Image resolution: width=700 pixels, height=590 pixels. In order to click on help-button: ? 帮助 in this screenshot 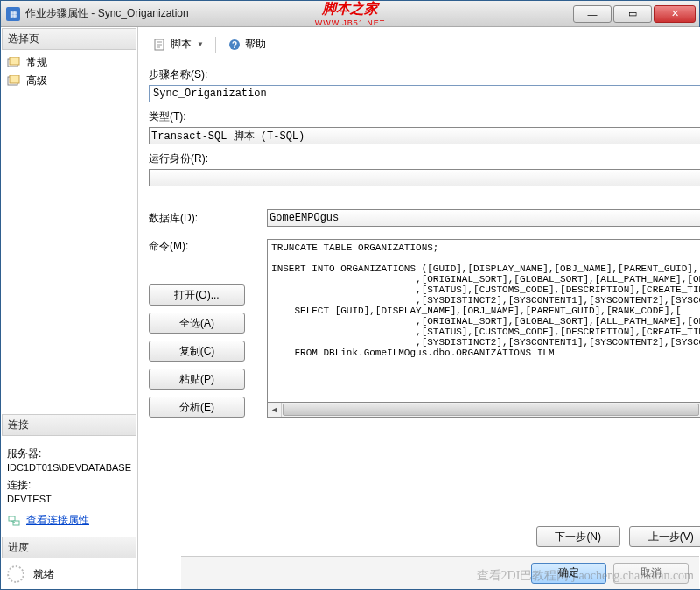, I will do `click(247, 44)`.